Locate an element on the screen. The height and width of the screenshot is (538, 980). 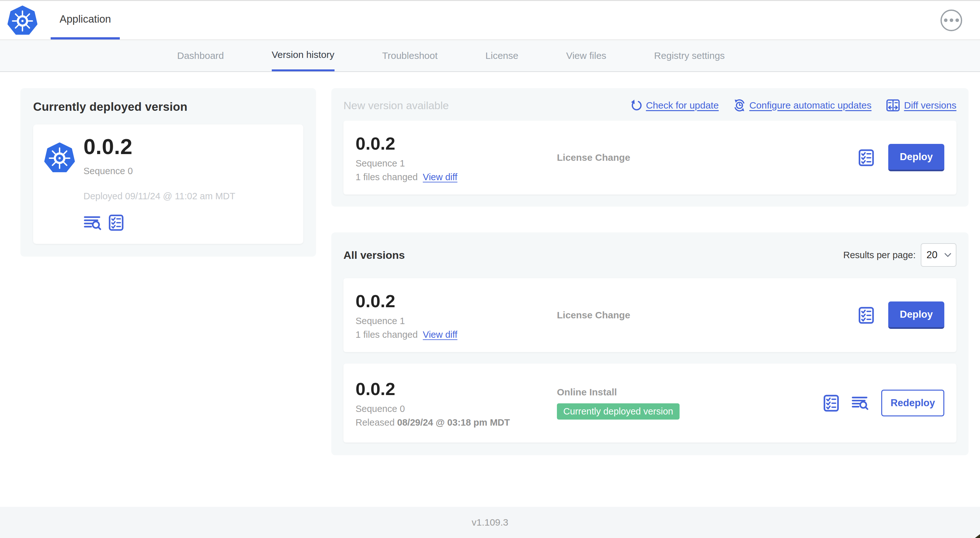
current-version-detail: 0.0.2 Sequence 0 Deployed 09/11/24 @ 11:… is located at coordinates (168, 184).